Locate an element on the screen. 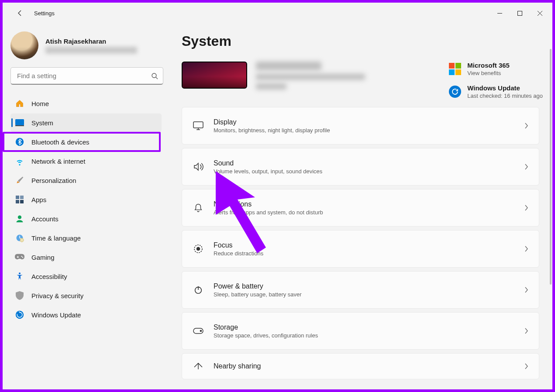 This screenshot has height=392, width=555. nav-item-windows-update: Windows Update is located at coordinates (86, 315).